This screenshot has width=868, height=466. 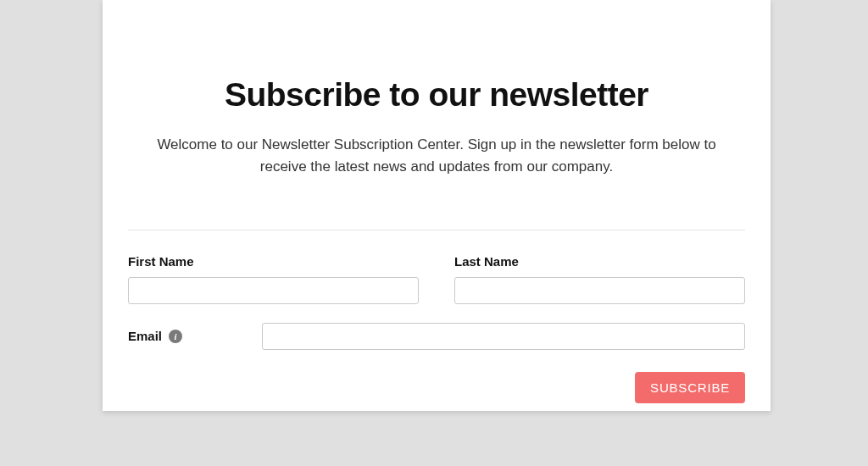 What do you see at coordinates (175, 336) in the screenshot?
I see `info-icon: i` at bounding box center [175, 336].